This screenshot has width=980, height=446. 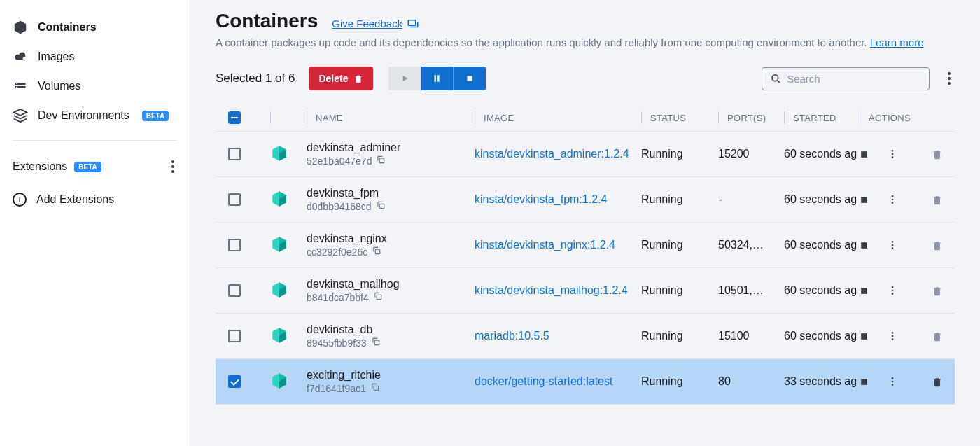 I want to click on column-image: IMAGE, so click(x=498, y=118).